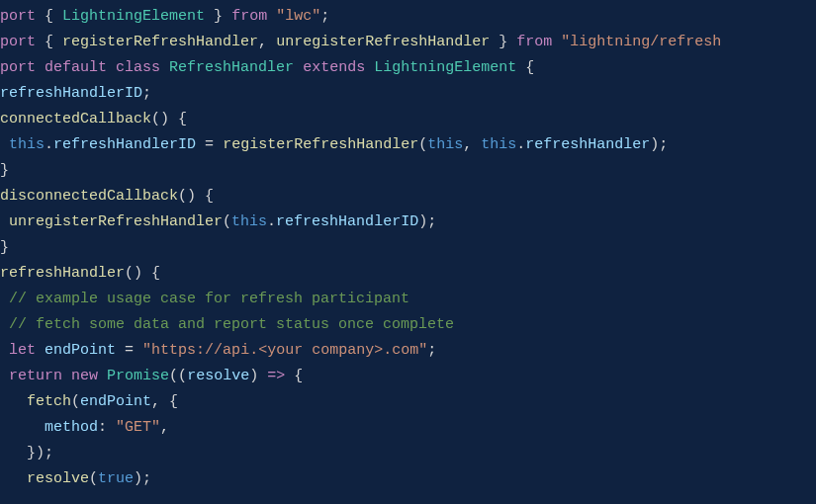  What do you see at coordinates (408, 68) in the screenshot?
I see `code-line: port default class RefreshHandler extend…` at bounding box center [408, 68].